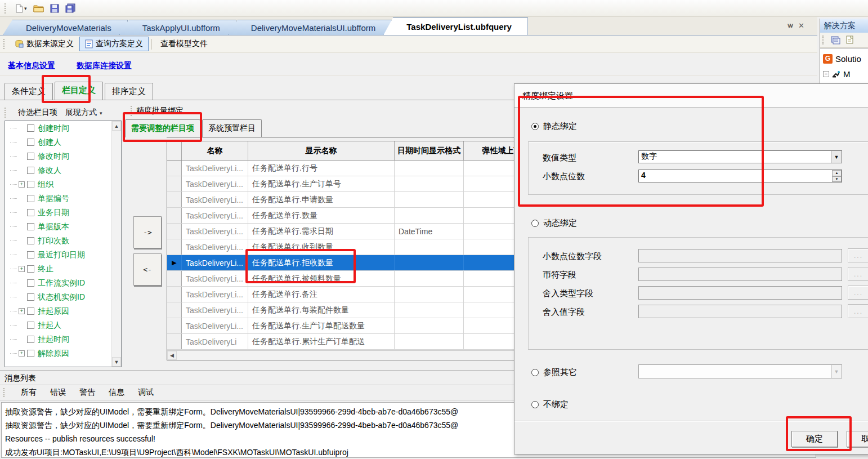 This screenshot has width=868, height=459. I want to click on round-value-field-input, so click(740, 311).